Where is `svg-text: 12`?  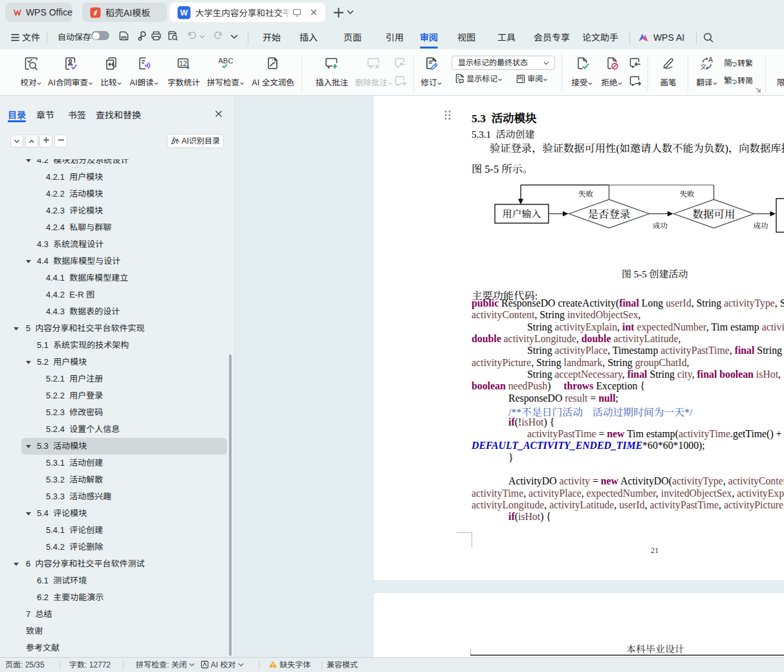
svg-text: 12 is located at coordinates (183, 63).